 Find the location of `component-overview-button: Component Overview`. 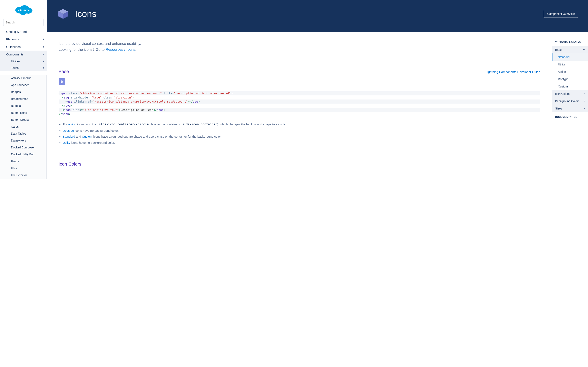

component-overview-button: Component Overview is located at coordinates (561, 14).